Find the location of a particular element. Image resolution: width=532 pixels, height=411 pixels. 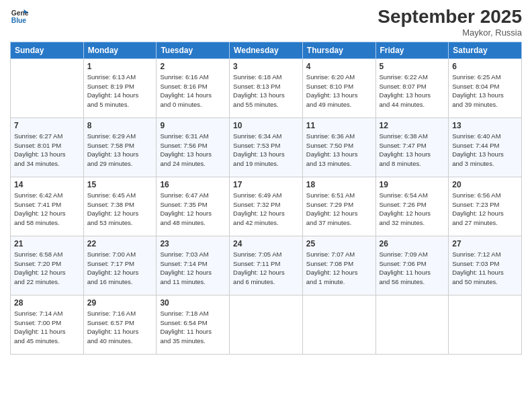

day-number: 8 is located at coordinates (120, 126).